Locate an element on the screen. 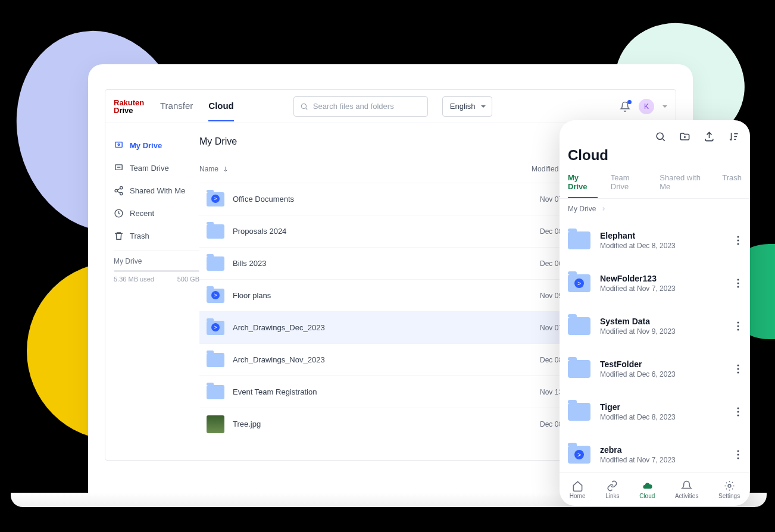  sidebar-item-label: Recent is located at coordinates (142, 213).